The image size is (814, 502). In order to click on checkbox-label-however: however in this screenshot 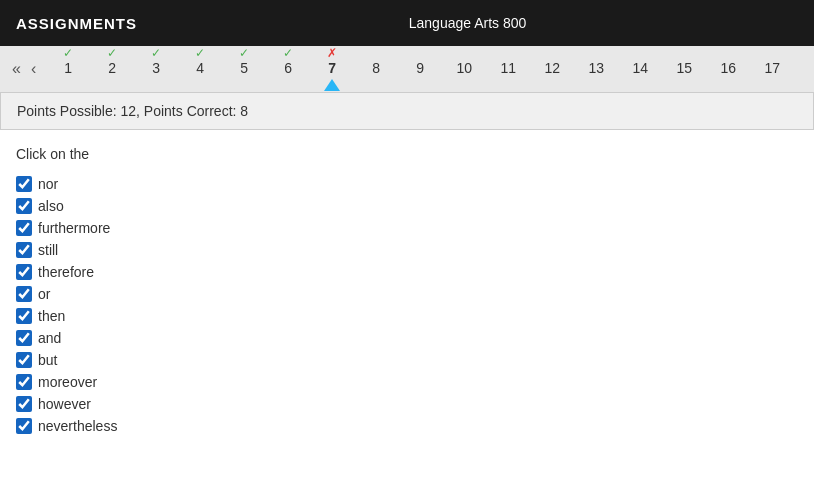, I will do `click(64, 404)`.